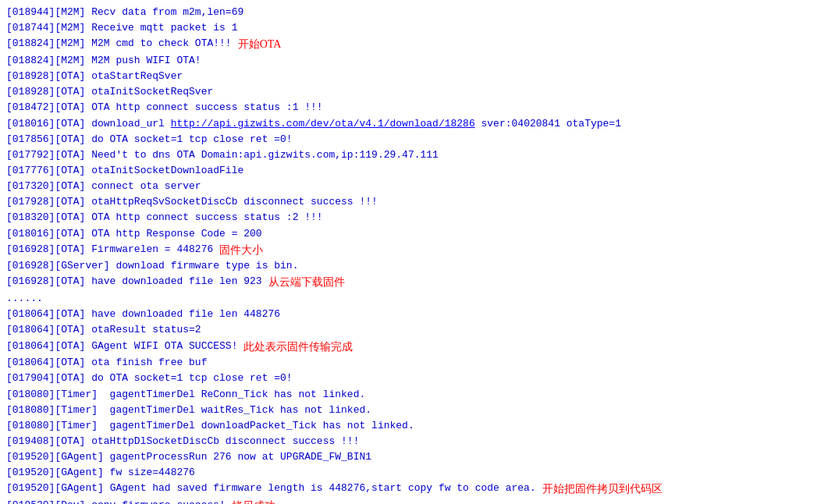 Image resolution: width=817 pixels, height=504 pixels. I want to click on log-line: [017904][OTA] do OTA socket=1 tcp close …, so click(409, 378).